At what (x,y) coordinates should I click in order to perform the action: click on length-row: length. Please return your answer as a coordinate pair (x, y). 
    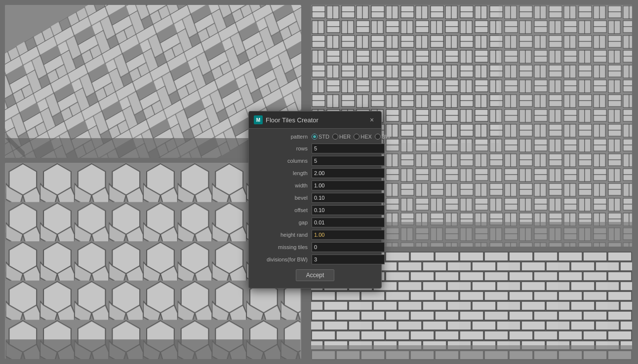
    Looking at the image, I should click on (315, 173).